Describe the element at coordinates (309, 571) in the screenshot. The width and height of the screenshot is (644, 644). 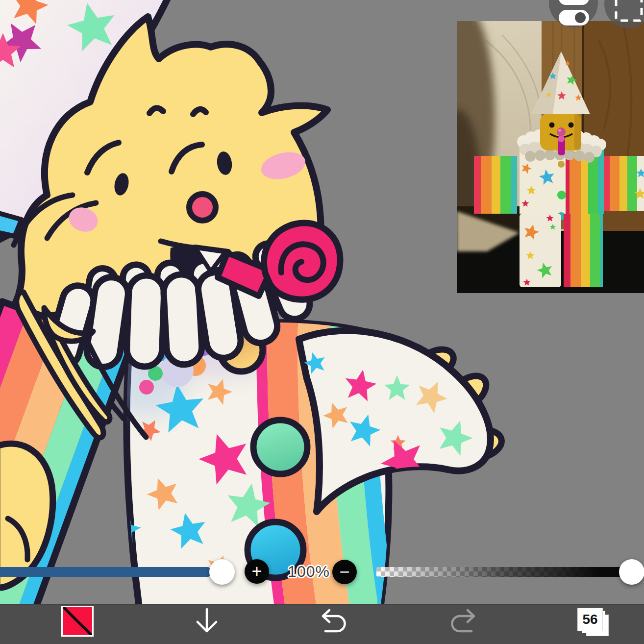
I see `zoom-level-label: 100%` at that location.